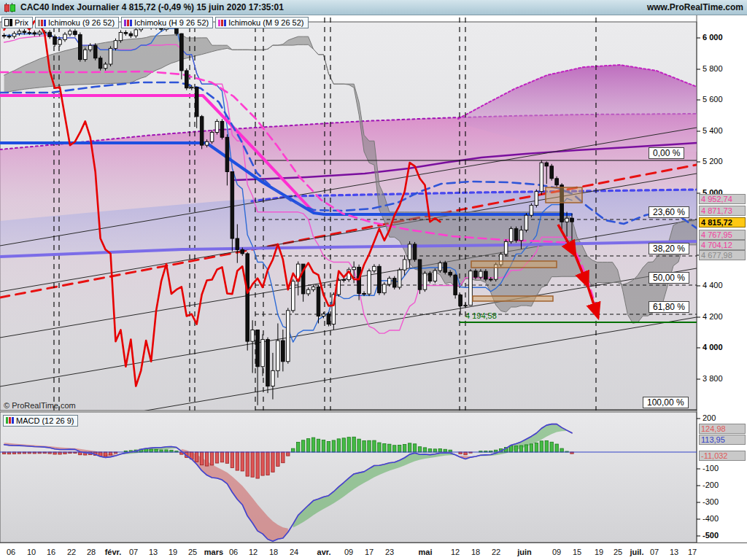 This screenshot has height=560, width=747. I want to click on macd-axis-tick: -500, so click(711, 535).